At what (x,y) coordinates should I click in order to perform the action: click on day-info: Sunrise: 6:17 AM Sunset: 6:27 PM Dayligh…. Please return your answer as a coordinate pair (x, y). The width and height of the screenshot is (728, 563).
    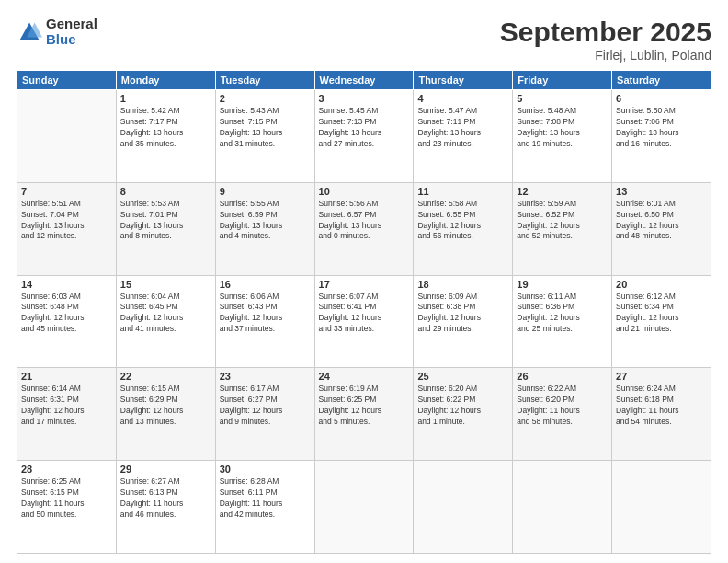
    Looking at the image, I should click on (265, 406).